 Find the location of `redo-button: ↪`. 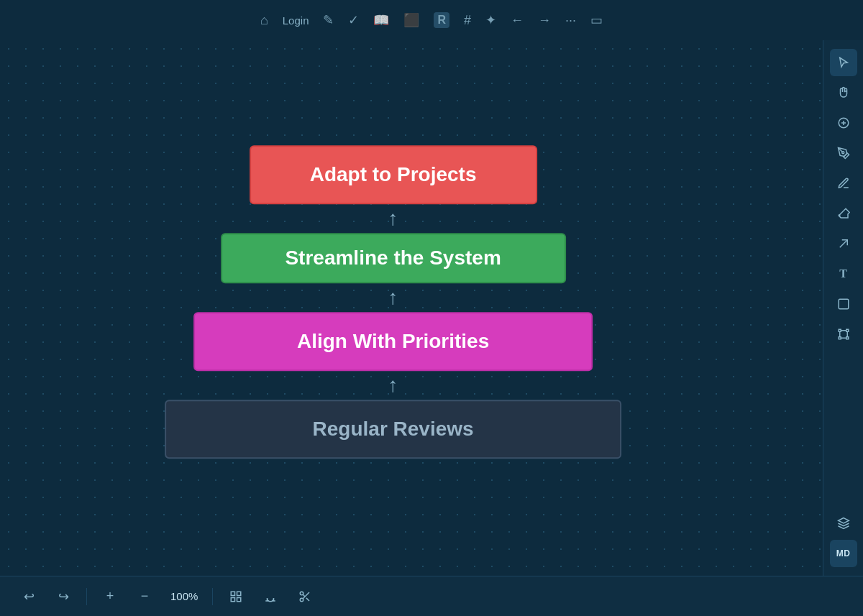

redo-button: ↪ is located at coordinates (63, 597).